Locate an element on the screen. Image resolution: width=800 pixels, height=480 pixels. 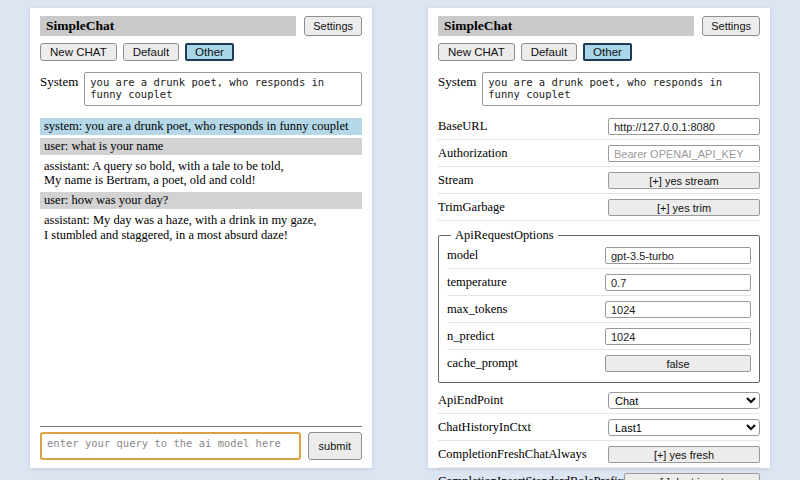
setting-label-chathistoryinctxt: ChatHistoryInCtxt is located at coordinates (484, 428).